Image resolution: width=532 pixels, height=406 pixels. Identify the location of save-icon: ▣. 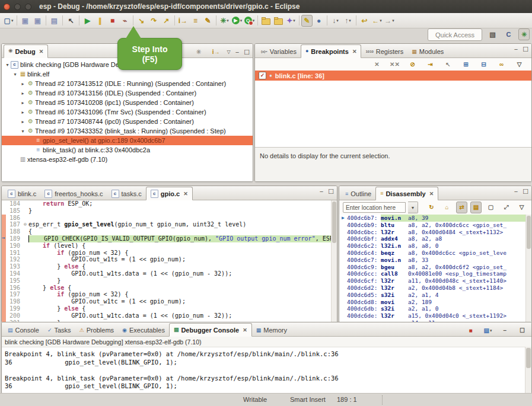
(25, 21).